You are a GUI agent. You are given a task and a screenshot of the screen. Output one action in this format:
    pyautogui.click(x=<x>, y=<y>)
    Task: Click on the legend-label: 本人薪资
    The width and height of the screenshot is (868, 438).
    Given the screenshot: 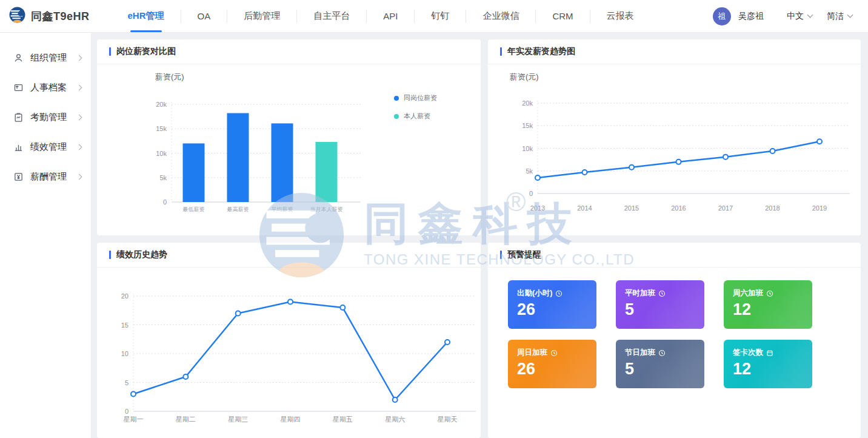 What is the action you would take?
    pyautogui.click(x=417, y=116)
    